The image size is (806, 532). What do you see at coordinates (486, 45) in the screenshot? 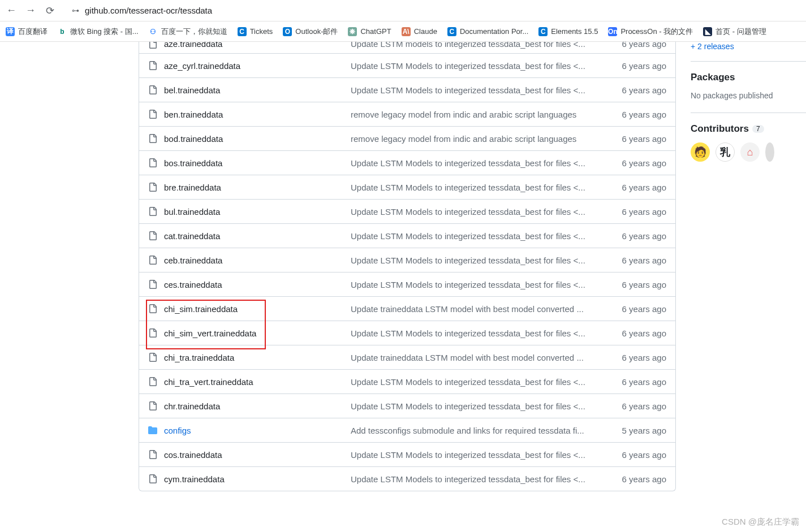
I see `commit-message: Update LSTM models to integerized tessda…` at bounding box center [486, 45].